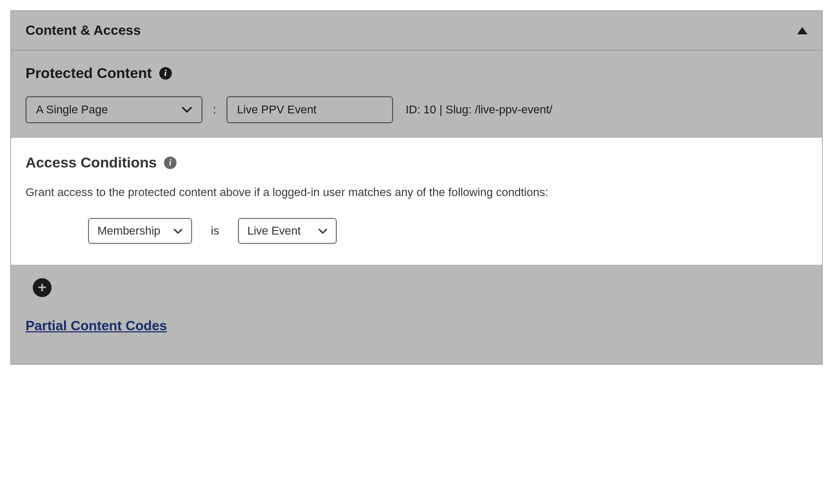 The image size is (833, 504). What do you see at coordinates (416, 110) in the screenshot?
I see `protected-content-row: A Single Page : Live PPV Event ID: 10 | …` at bounding box center [416, 110].